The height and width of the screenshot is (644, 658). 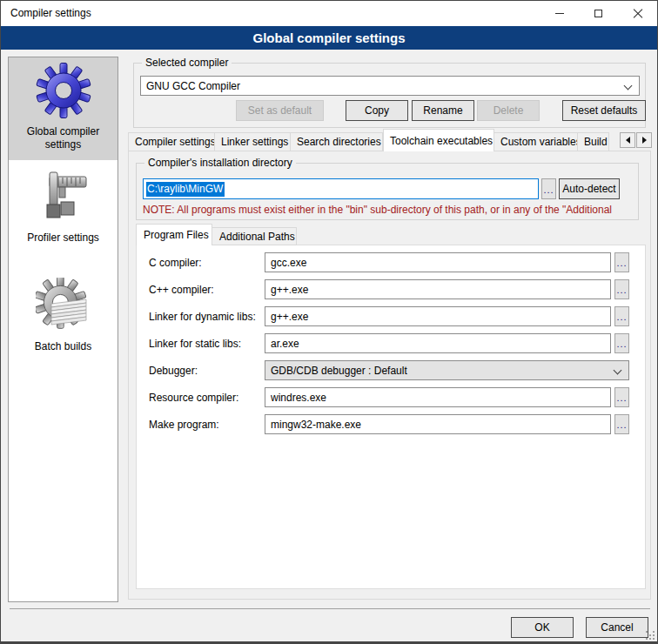 What do you see at coordinates (337, 142) in the screenshot?
I see `tab-search-directories: Search directories` at bounding box center [337, 142].